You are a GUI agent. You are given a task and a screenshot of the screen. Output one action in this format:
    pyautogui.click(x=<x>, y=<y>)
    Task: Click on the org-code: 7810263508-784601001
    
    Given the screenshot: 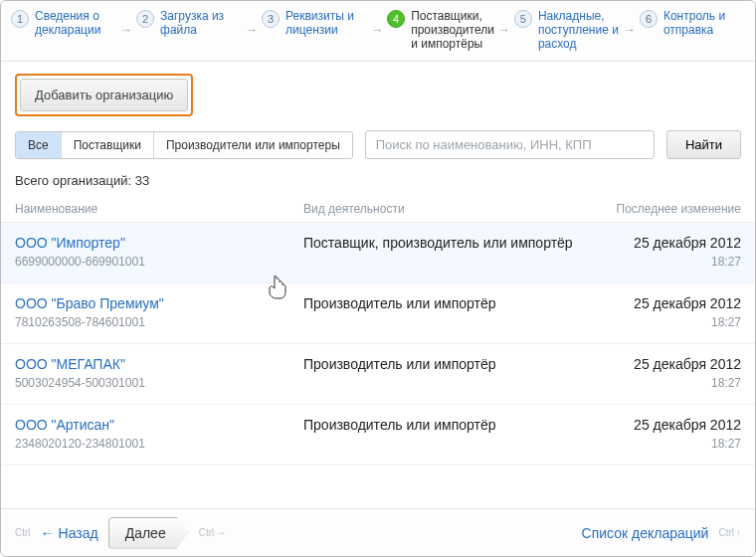 What is the action you would take?
    pyautogui.click(x=159, y=322)
    